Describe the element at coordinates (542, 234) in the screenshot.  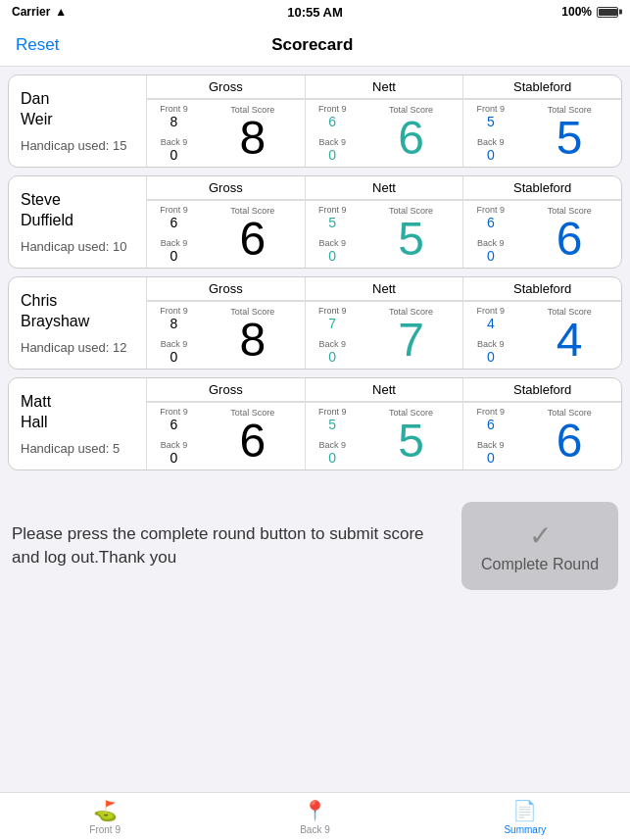
I see `stableford-section-2: Front 9 6 Back 9 0 Total Score 6` at that location.